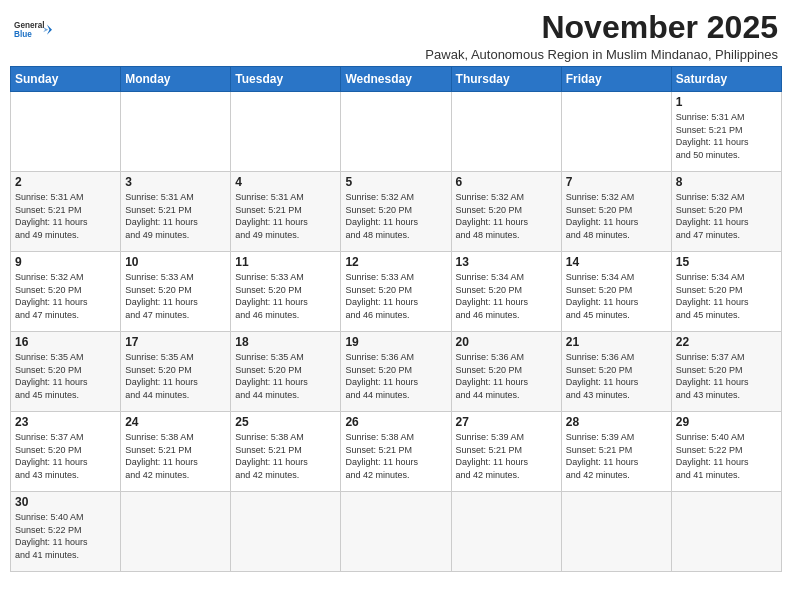 This screenshot has height=612, width=792. What do you see at coordinates (176, 262) in the screenshot?
I see `day-number: 10` at bounding box center [176, 262].